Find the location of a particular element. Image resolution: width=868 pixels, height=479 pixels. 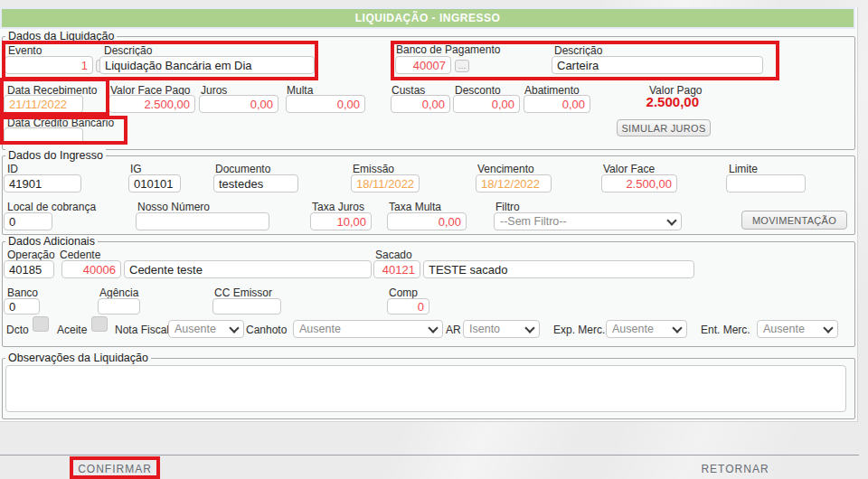

cedente-name-input is located at coordinates (248, 269).